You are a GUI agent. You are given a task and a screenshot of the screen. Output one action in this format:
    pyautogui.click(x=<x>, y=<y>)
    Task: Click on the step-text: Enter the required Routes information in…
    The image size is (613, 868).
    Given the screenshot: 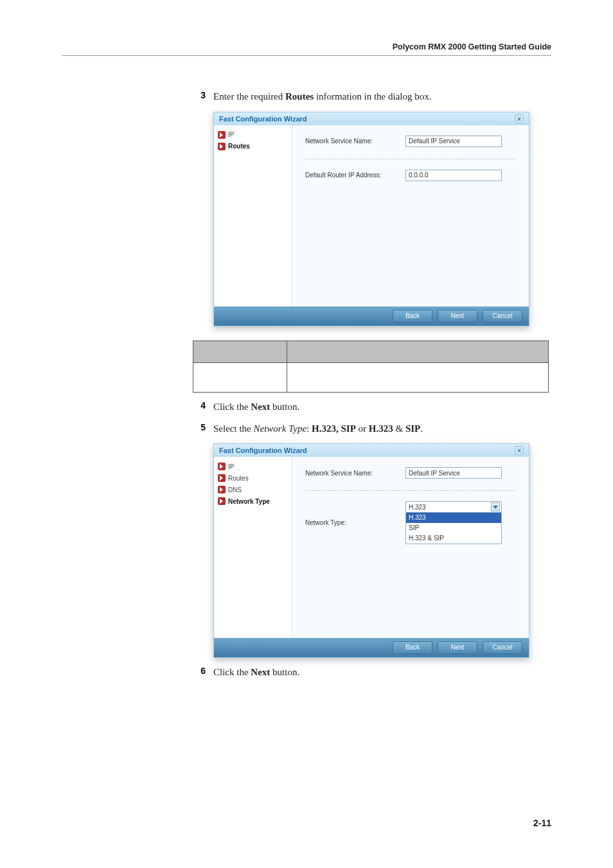 What is the action you would take?
    pyautogui.click(x=323, y=97)
    